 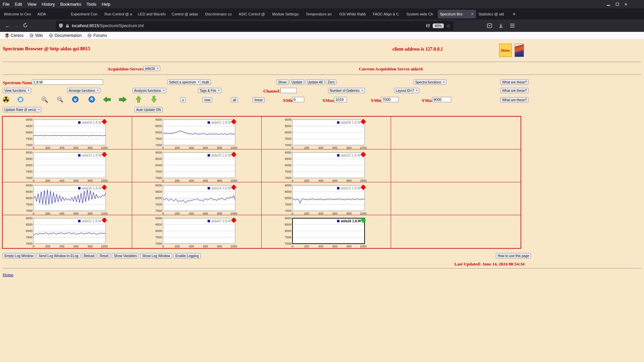 I want to click on menu-help: Help, so click(x=106, y=4).